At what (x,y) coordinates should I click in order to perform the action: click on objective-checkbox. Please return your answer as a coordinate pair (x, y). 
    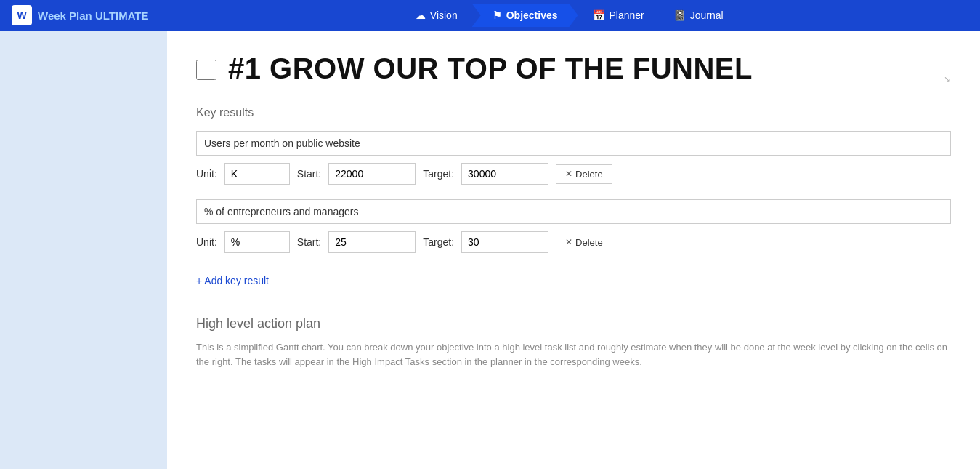
    Looking at the image, I should click on (206, 70).